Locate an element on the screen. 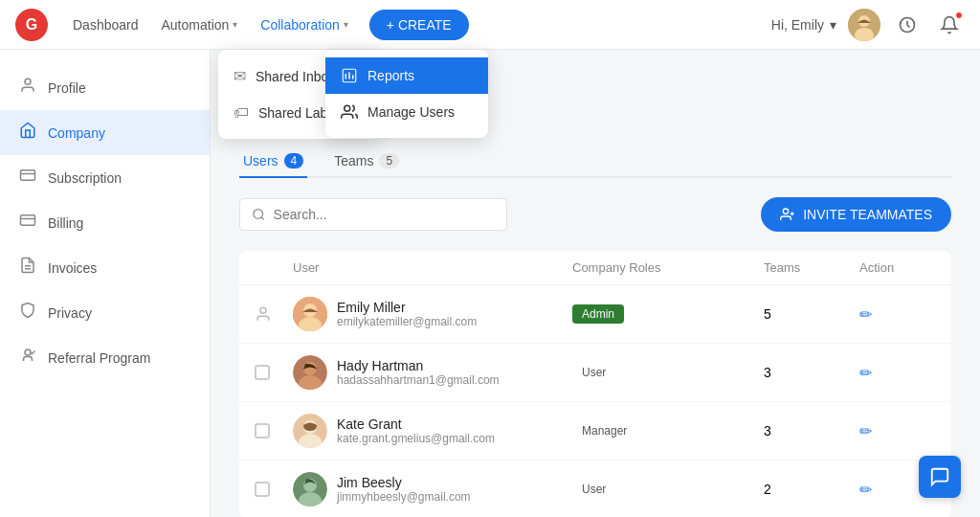  search-input is located at coordinates (385, 214).